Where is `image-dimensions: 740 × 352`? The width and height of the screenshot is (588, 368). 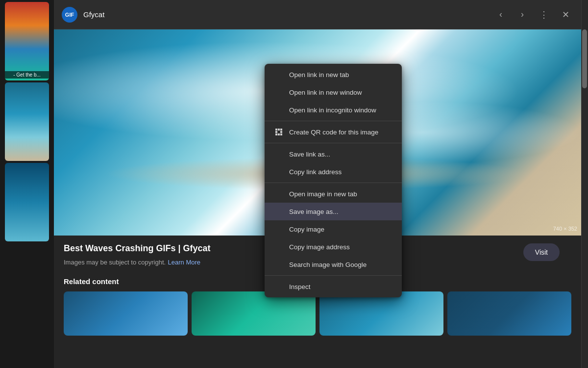
image-dimensions: 740 × 352 is located at coordinates (565, 229).